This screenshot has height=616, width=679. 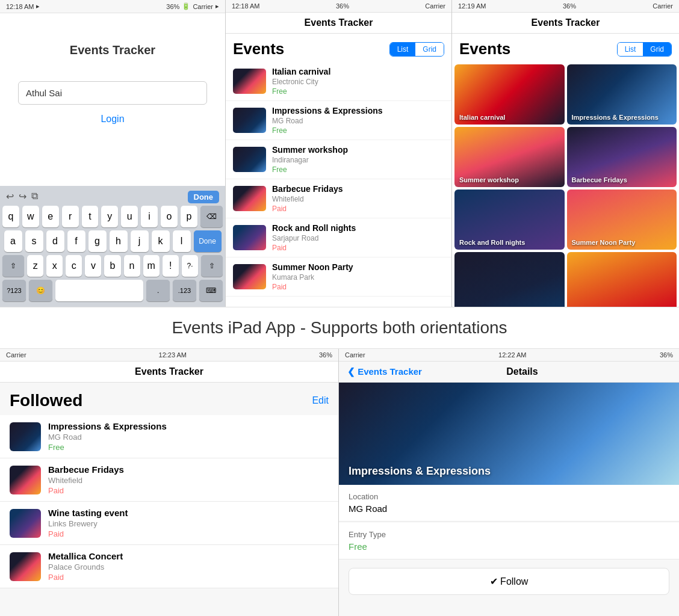 What do you see at coordinates (112, 266) in the screenshot?
I see `key-b: b` at bounding box center [112, 266].